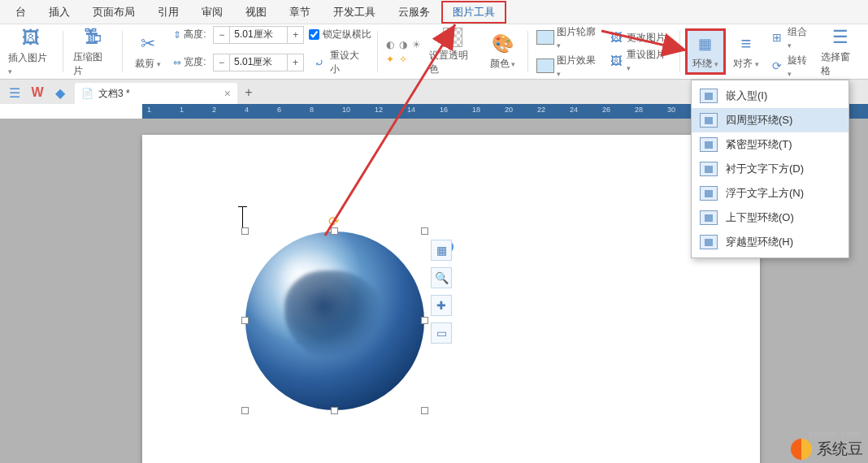 The image size is (868, 463). I want to click on group-button: ⊞ 组合, so click(792, 37).